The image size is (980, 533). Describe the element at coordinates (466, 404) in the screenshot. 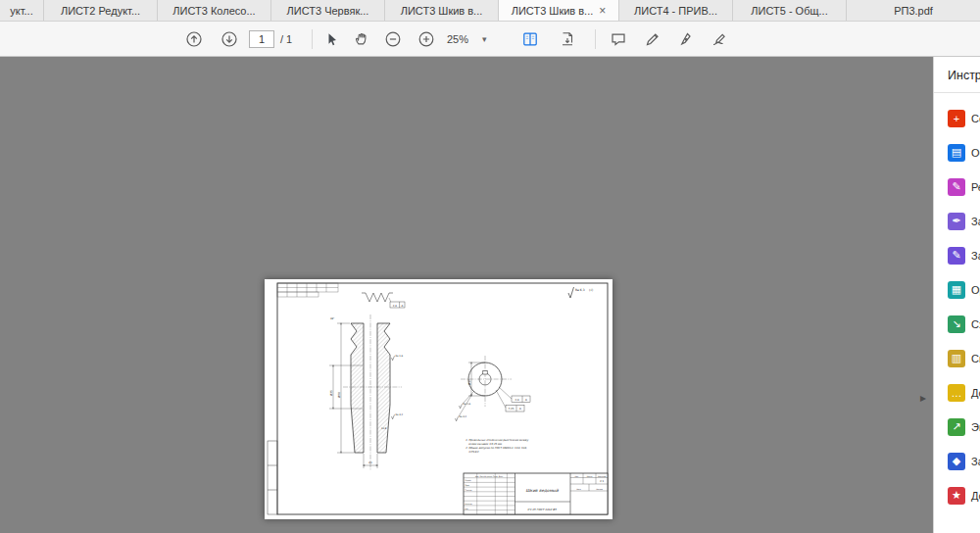

I see `roughness-label: Ra 1,6` at that location.